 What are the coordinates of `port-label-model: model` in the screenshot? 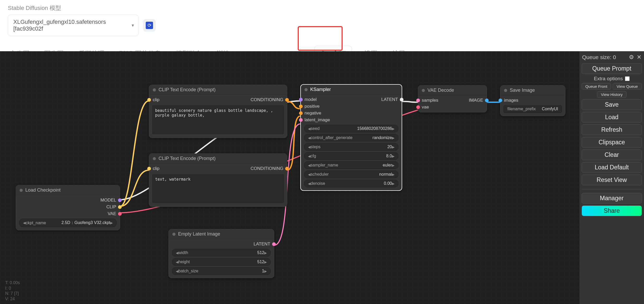 It's located at (311, 100).